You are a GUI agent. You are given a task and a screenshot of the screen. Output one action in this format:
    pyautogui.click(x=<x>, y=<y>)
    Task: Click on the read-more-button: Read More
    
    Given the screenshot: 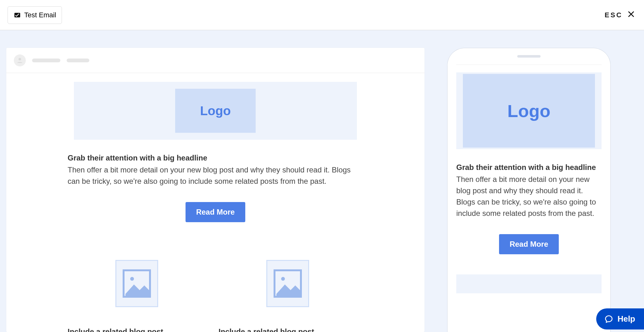 What is the action you would take?
    pyautogui.click(x=216, y=212)
    